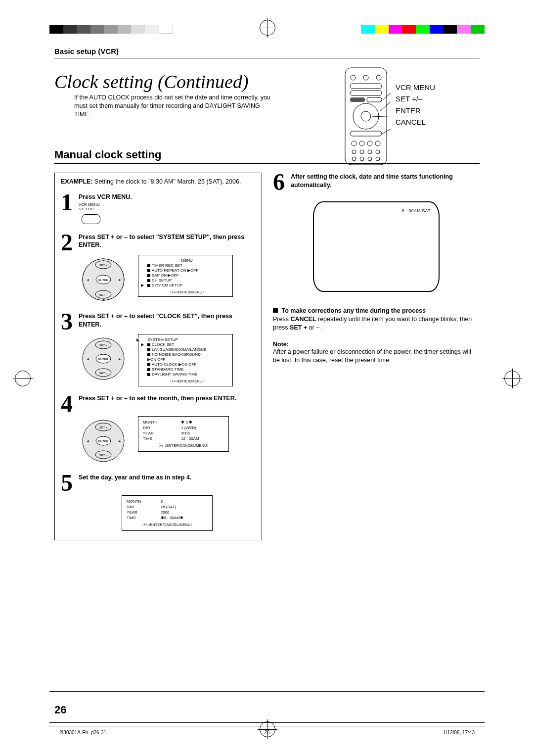 This screenshot has width=534, height=756. I want to click on vcr-menu-key-icon, so click(91, 219).